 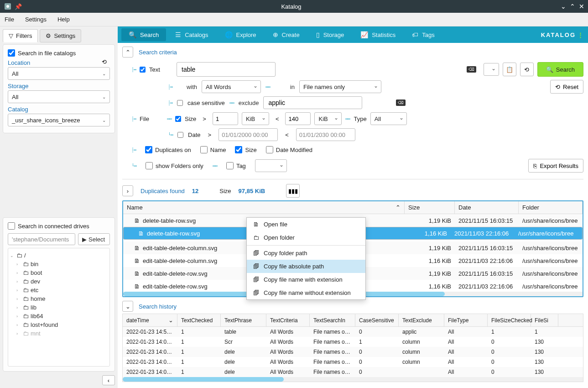 What do you see at coordinates (239, 150) in the screenshot?
I see `dup-size-checkbox` at bounding box center [239, 150].